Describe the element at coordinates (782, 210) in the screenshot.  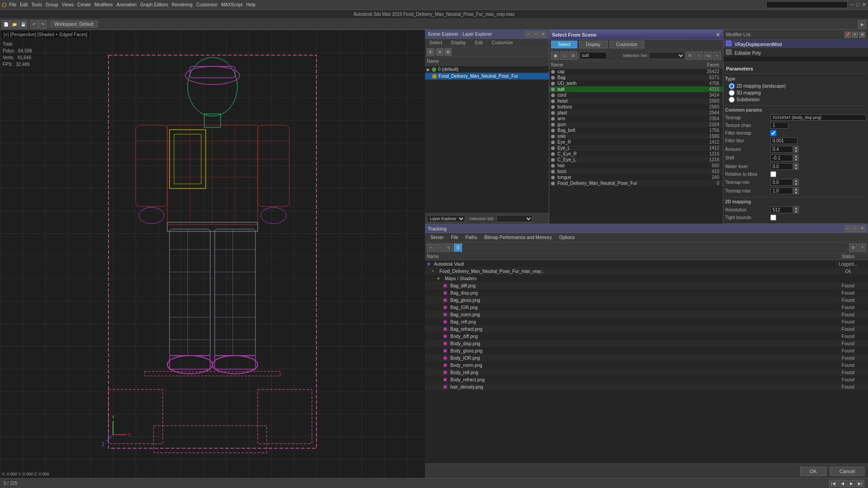
I see `resolution-input` at that location.